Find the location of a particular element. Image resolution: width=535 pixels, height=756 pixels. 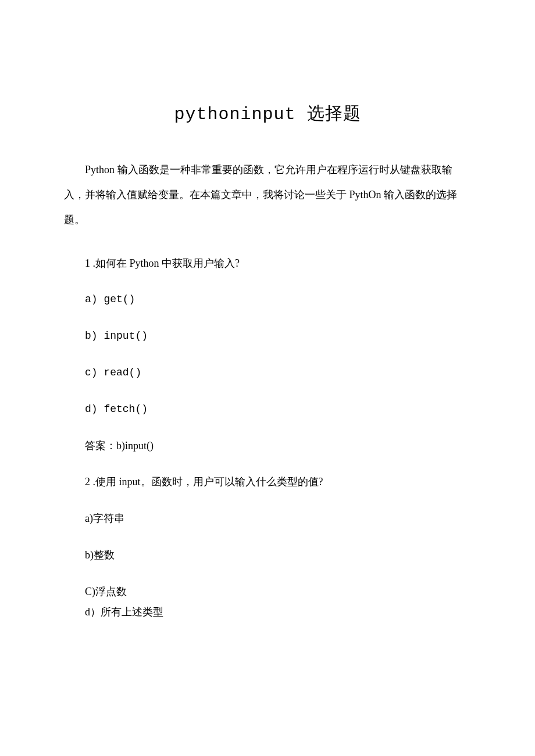

question-2-prompt: 2 .使用 input。函数时，用户可以输入什么类型的值? is located at coordinates (268, 482).